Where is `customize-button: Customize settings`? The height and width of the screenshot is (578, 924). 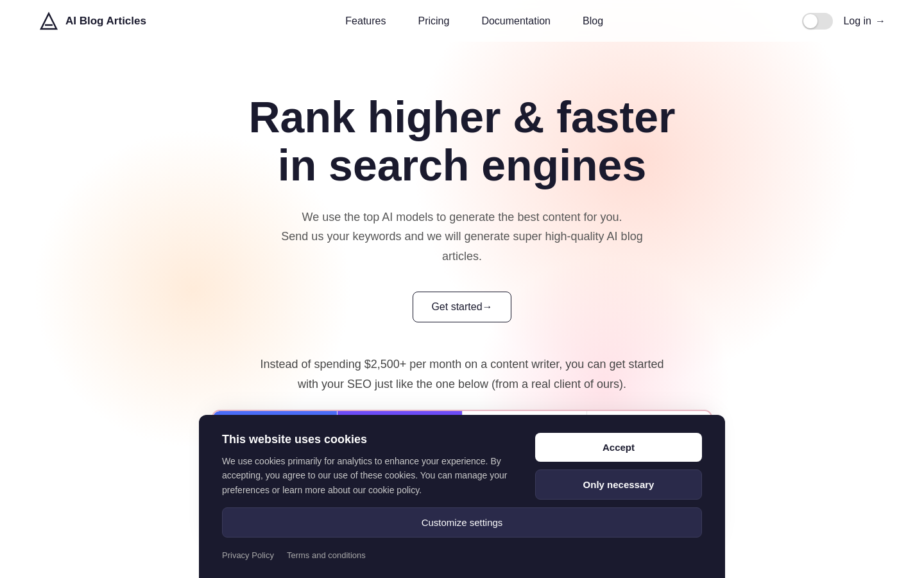
customize-button: Customize settings is located at coordinates (462, 523).